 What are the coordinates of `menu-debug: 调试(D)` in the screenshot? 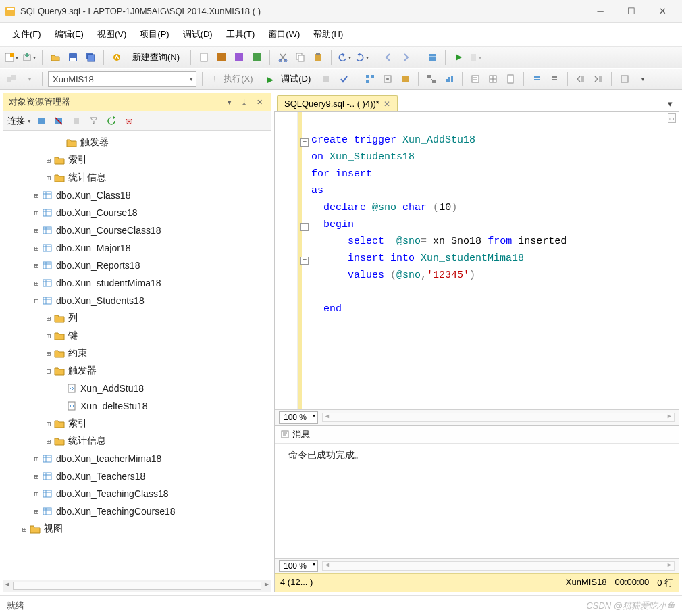 It's located at (198, 34).